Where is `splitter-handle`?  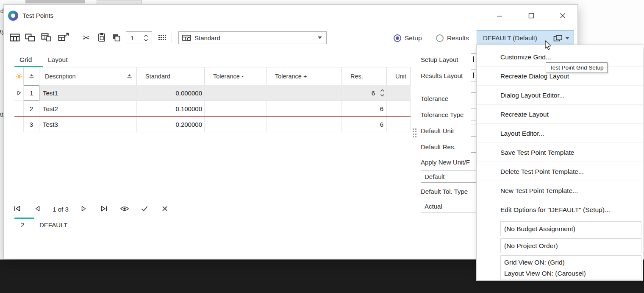 splitter-handle is located at coordinates (414, 133).